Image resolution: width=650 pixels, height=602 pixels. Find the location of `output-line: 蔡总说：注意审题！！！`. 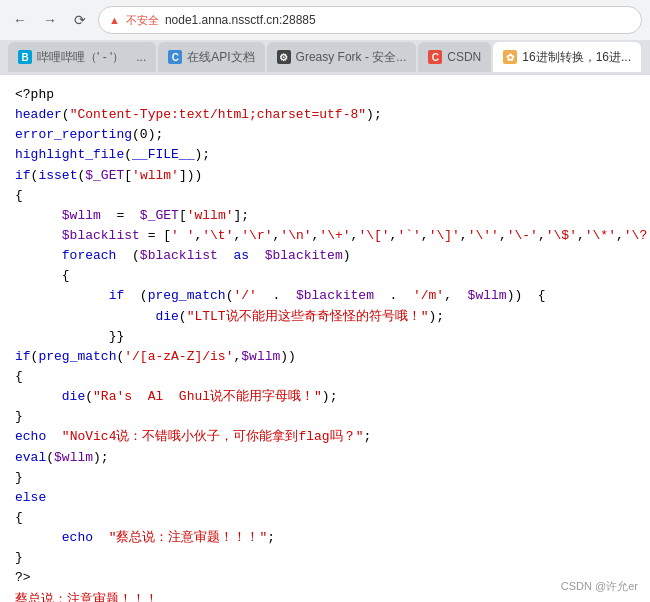

output-line: 蔡总说：注意审题！！！ is located at coordinates (325, 596).